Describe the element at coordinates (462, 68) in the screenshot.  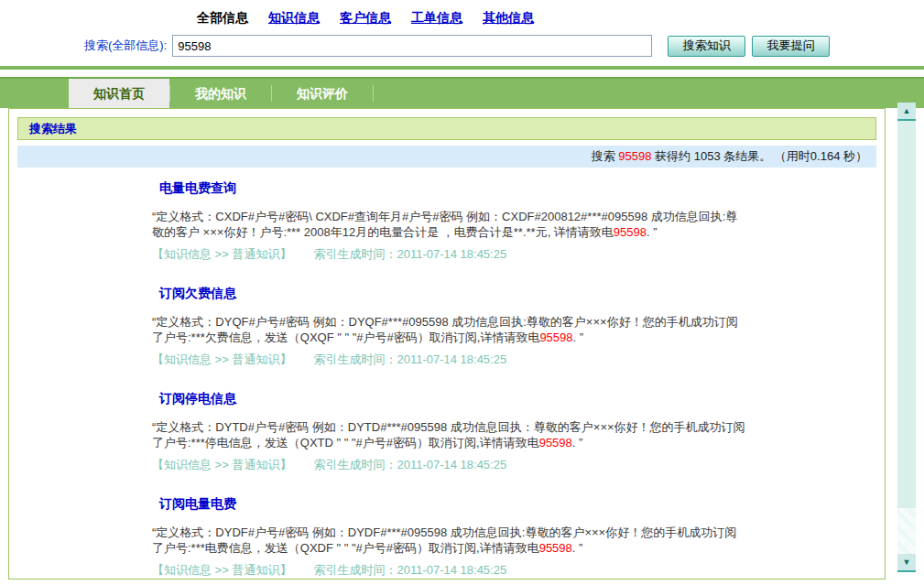
I see `header-divider` at that location.